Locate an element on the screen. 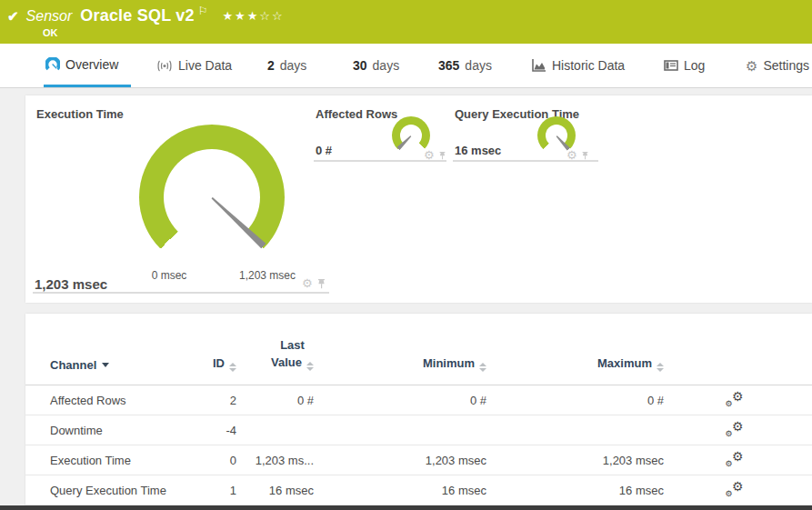  tab-log: Log is located at coordinates (684, 65).